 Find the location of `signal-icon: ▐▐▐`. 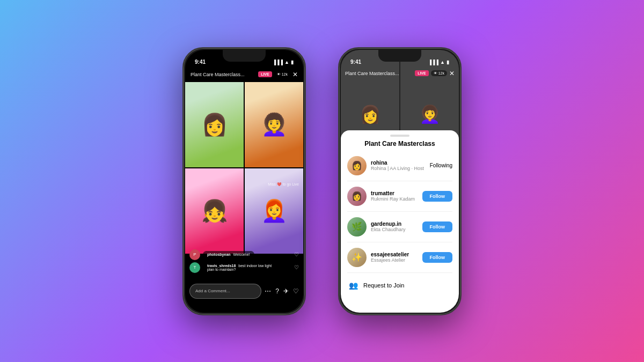

signal-icon: ▐▐▐ is located at coordinates (278, 62).